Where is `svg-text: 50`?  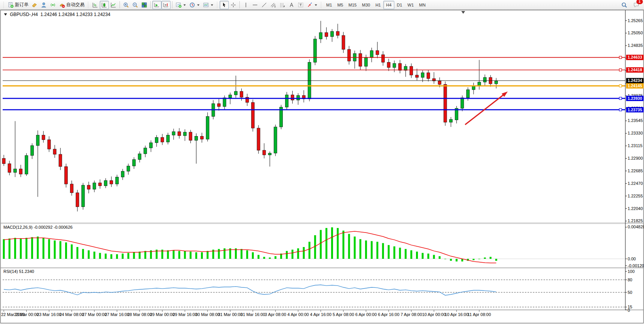 svg-text: 50 is located at coordinates (630, 292).